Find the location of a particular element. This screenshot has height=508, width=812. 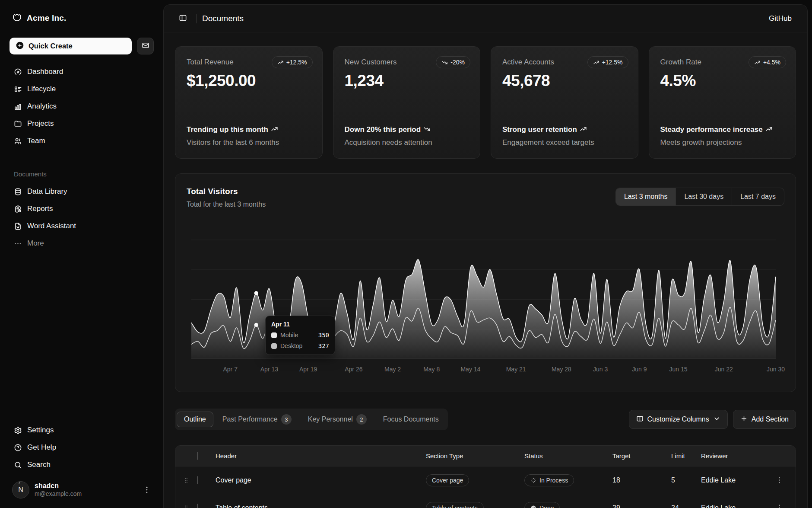

sidebar-item-label: Projects is located at coordinates (41, 124).